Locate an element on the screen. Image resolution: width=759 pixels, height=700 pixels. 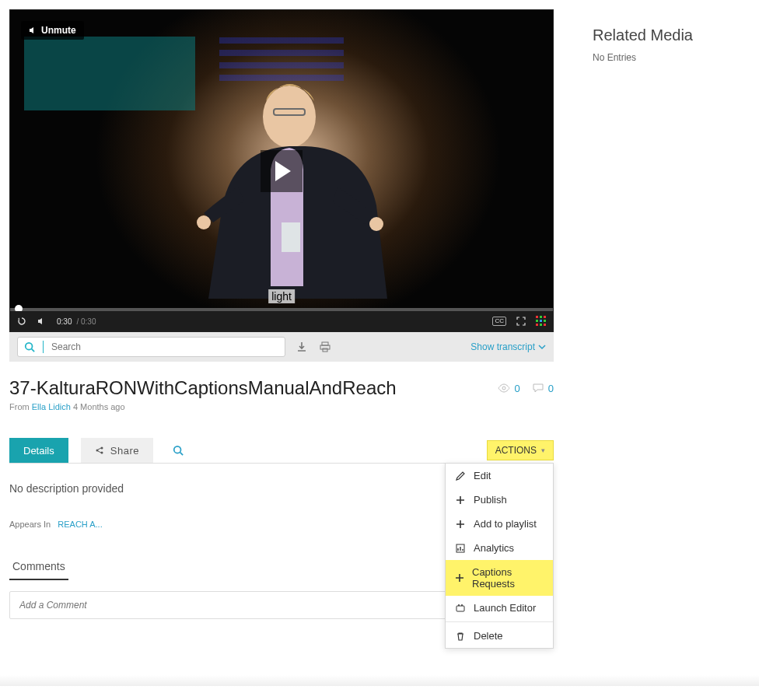
chart-icon is located at coordinates (460, 548).